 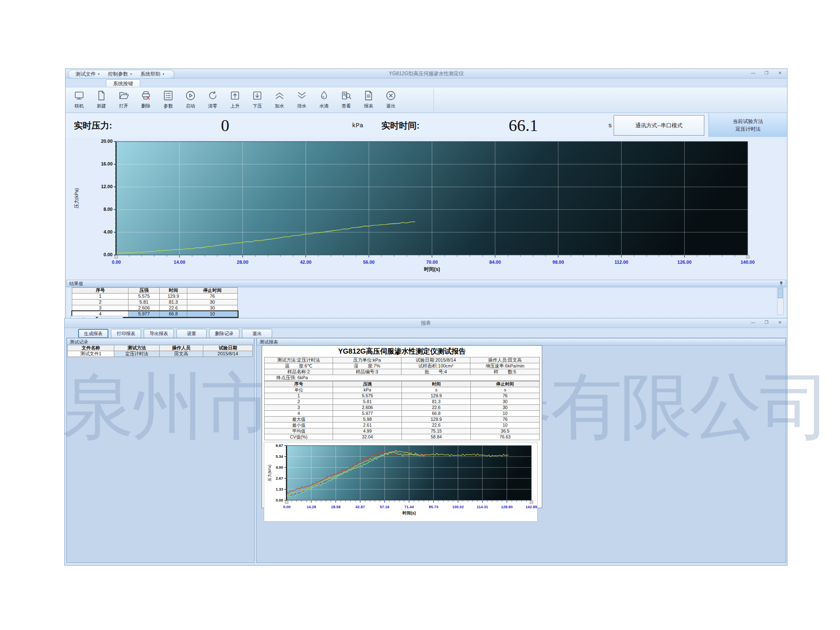 I want to click on method-line1: 当前试验方法, so click(x=748, y=121).